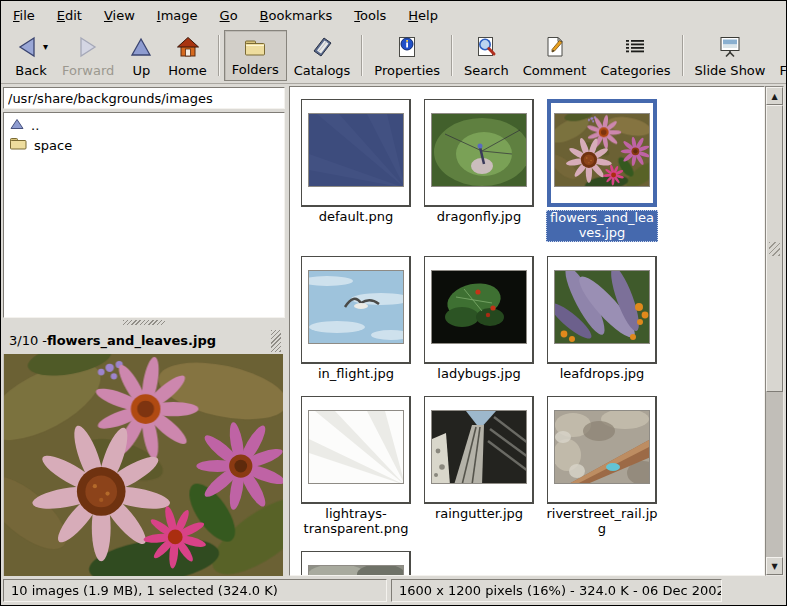 This screenshot has width=787, height=606. What do you see at coordinates (602, 319) in the screenshot?
I see `thumbnail-item: leafdrops.jpg` at bounding box center [602, 319].